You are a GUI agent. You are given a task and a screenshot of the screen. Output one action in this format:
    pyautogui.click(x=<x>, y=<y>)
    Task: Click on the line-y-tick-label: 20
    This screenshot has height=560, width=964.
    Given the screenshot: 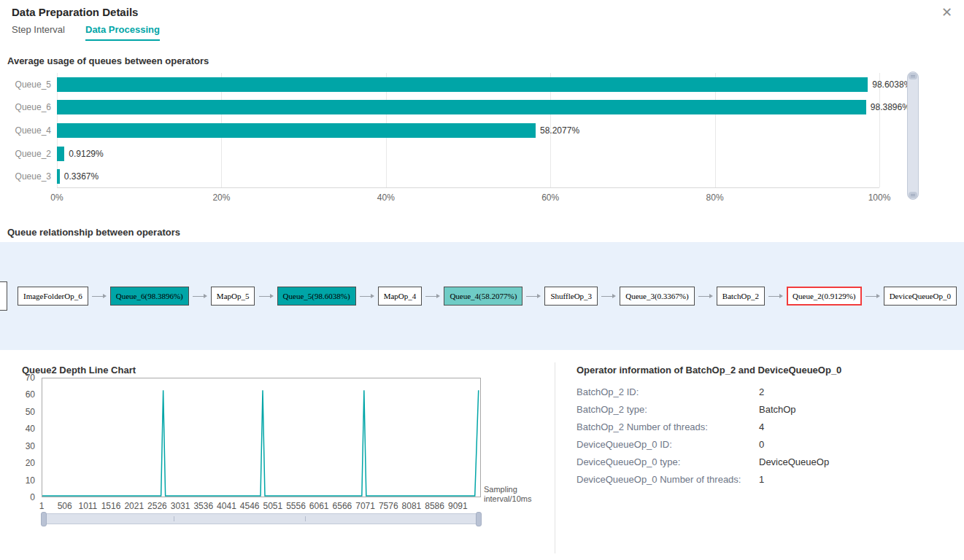 What is the action you would take?
    pyautogui.click(x=31, y=463)
    